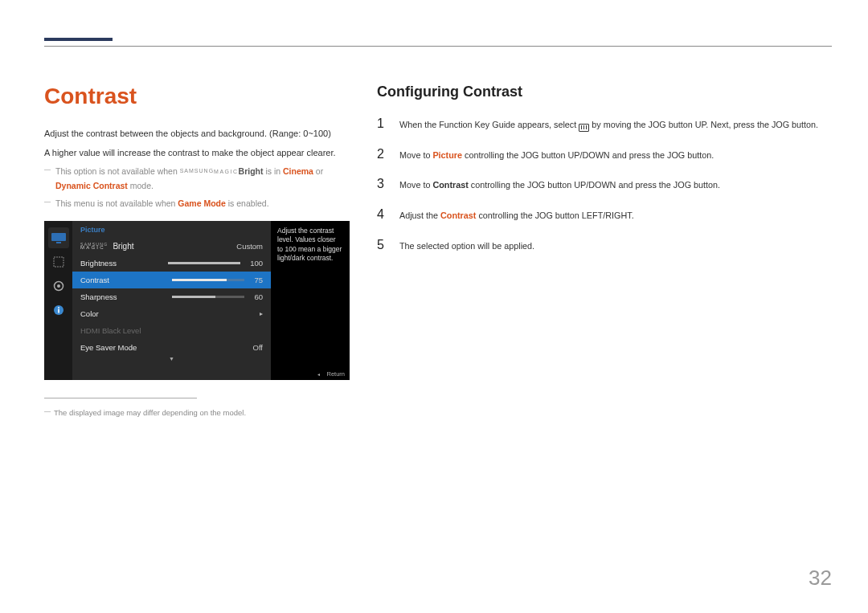  What do you see at coordinates (172, 331) in the screenshot?
I see `osd-row-hdmi: HDMI Black Level` at bounding box center [172, 331].